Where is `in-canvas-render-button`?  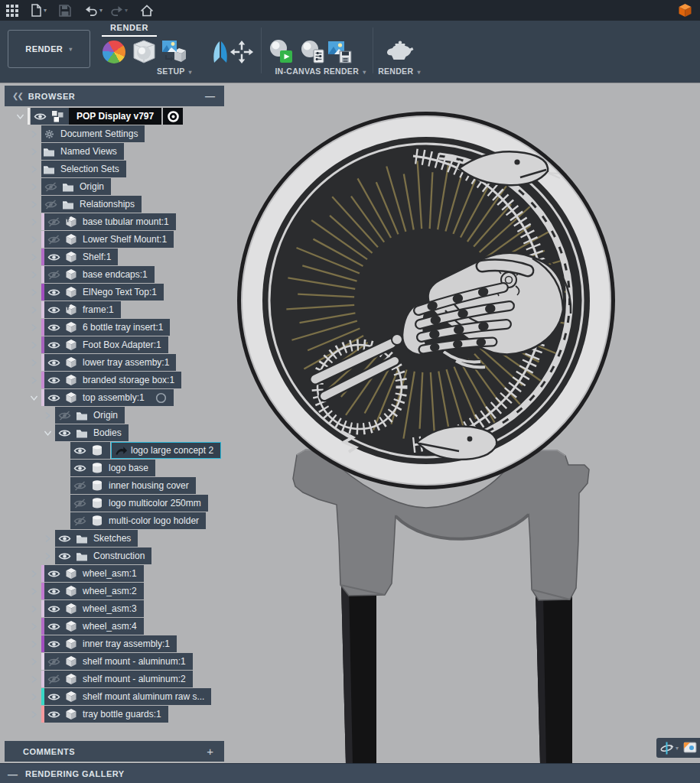 in-canvas-render-button is located at coordinates (282, 52).